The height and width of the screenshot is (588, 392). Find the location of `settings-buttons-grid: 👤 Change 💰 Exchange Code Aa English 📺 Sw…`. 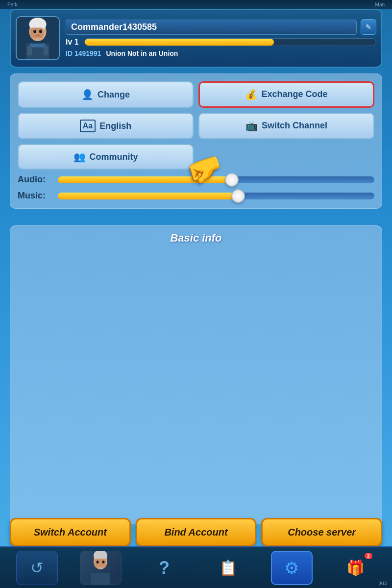

settings-buttons-grid: 👤 Change 💰 Exchange Code Aa English 📺 Sw… is located at coordinates (196, 125).